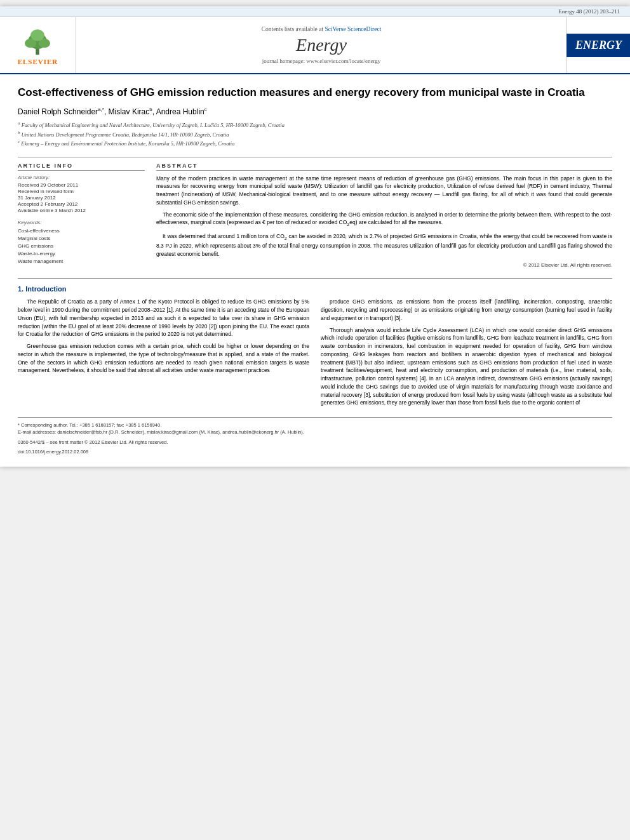 The height and width of the screenshot is (840, 630). What do you see at coordinates (315, 442) in the screenshot?
I see `issn-line: 0360-5442/$ – see front matter © 2012 El…` at bounding box center [315, 442].